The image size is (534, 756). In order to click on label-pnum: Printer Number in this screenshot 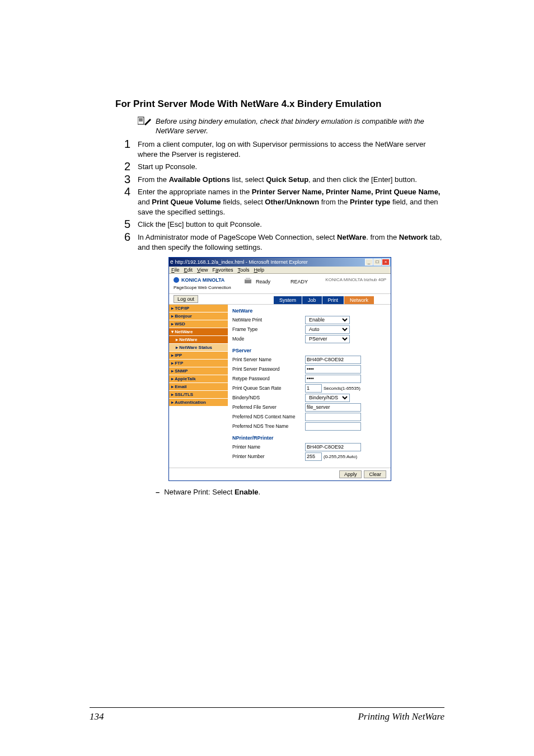, I will do `click(269, 456)`.